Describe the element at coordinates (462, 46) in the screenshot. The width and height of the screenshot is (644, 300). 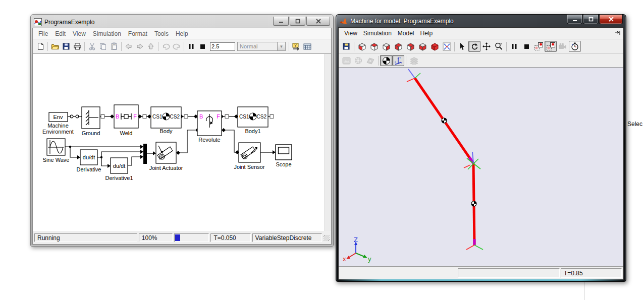
I see `pointer-icon` at that location.